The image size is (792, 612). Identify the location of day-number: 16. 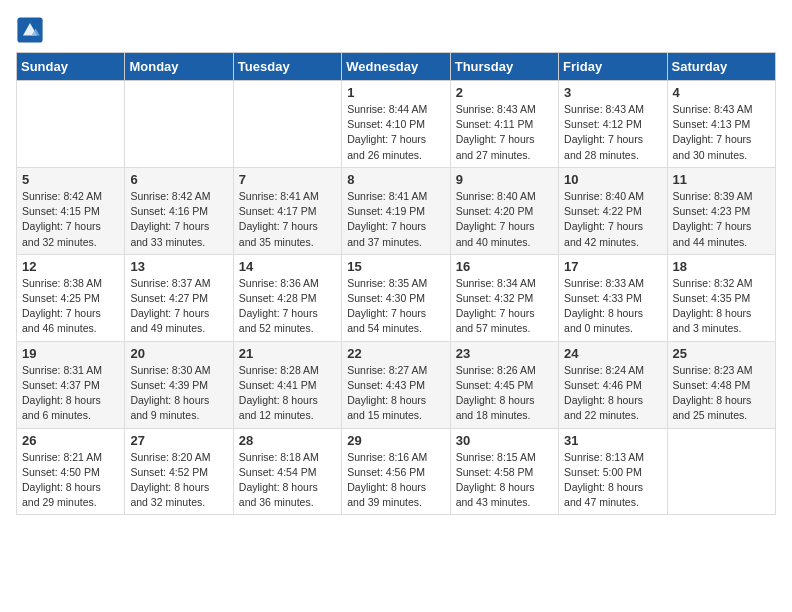
(504, 266).